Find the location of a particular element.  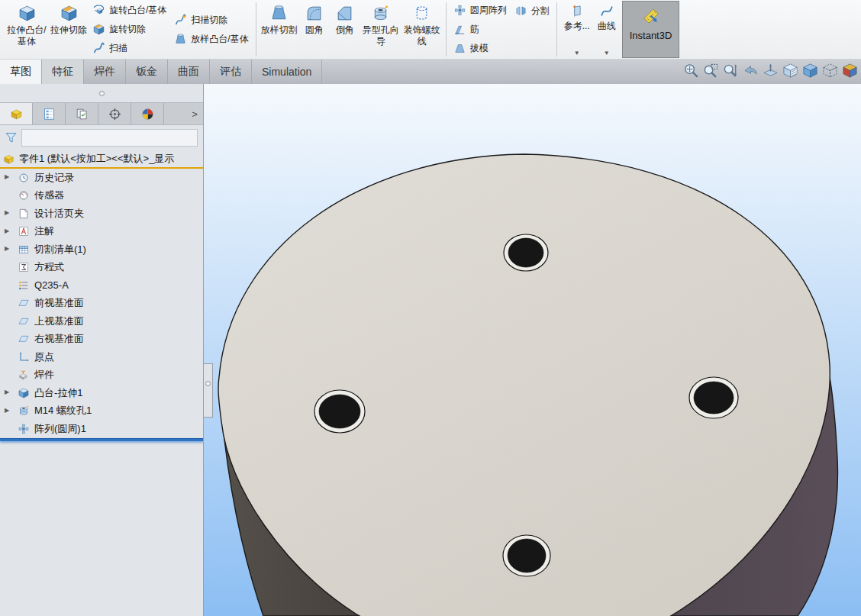

tree-item-label: 上视基准面 is located at coordinates (60, 321).